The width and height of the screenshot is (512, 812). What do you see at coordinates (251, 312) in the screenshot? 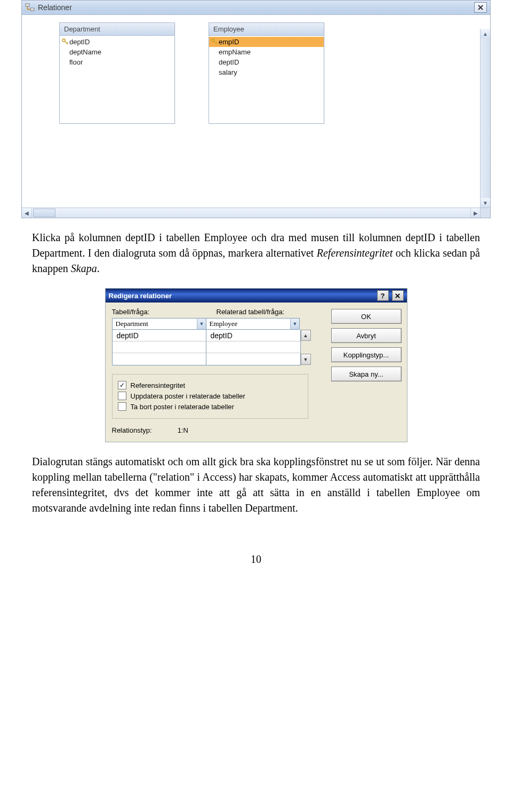
I see `related-table-label: Relaterad tabell/fråga:` at bounding box center [251, 312].